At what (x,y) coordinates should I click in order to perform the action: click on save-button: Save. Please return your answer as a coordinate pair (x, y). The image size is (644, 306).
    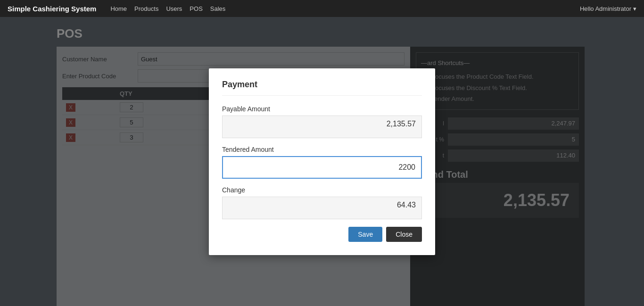
    Looking at the image, I should click on (365, 234).